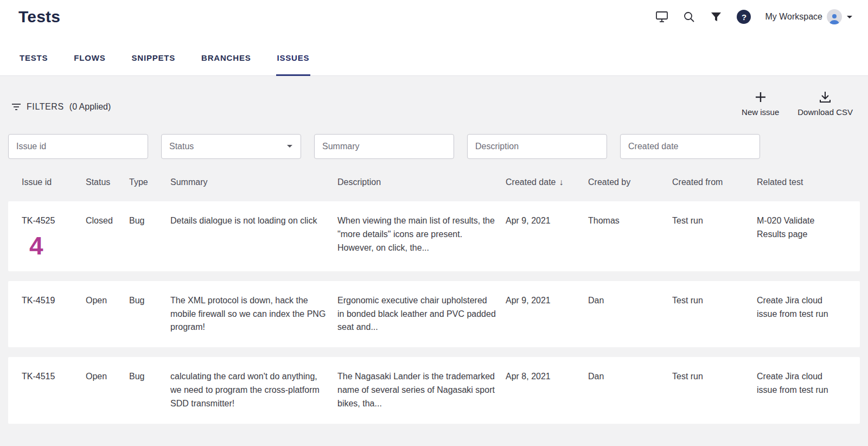 The width and height of the screenshot is (868, 446). What do you see at coordinates (434, 103) in the screenshot?
I see `filters-bar: FILTERS (0 Applied) New issue Download C…` at bounding box center [434, 103].